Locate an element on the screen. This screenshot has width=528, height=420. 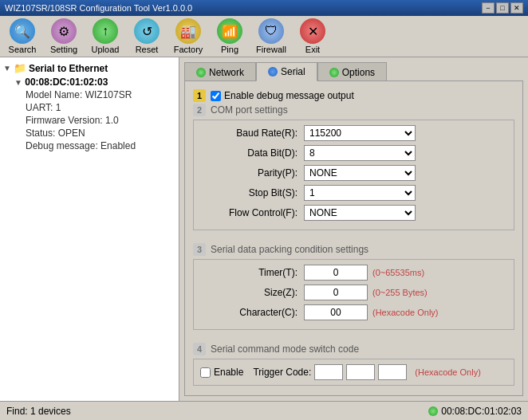
firewall-button: 🛡 Firewall is located at coordinates (271, 37).